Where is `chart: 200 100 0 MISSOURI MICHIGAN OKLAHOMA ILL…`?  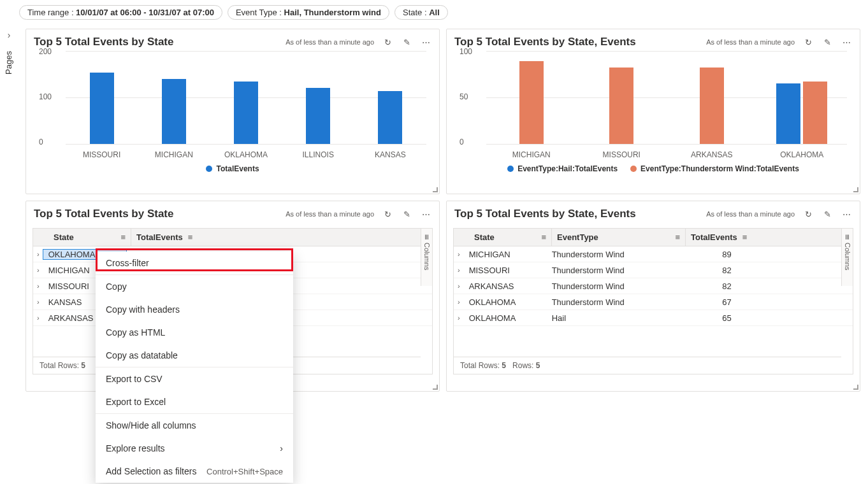 chart: 200 100 0 MISSOURI MICHIGAN OKLAHOMA ILL… is located at coordinates (233, 105).